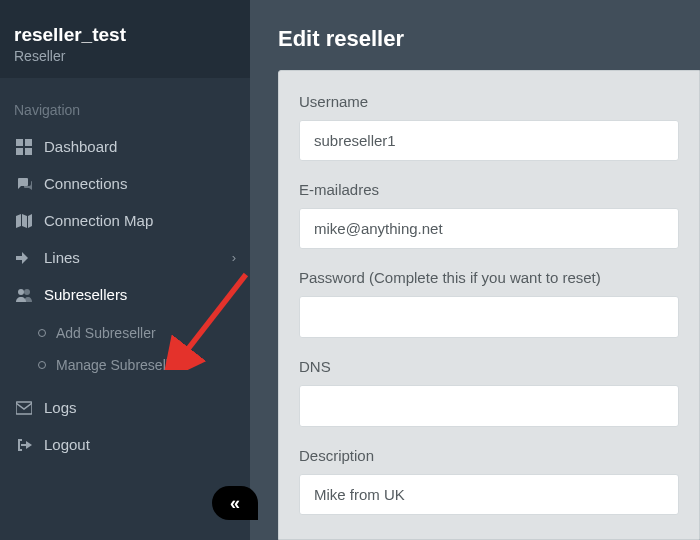 The height and width of the screenshot is (540, 700). I want to click on account-role: Reseller, so click(125, 56).